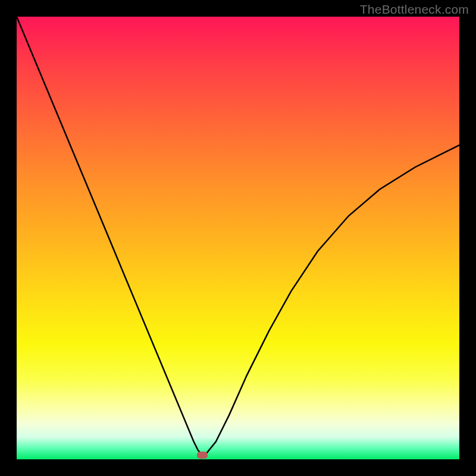 Image resolution: width=476 pixels, height=476 pixels. What do you see at coordinates (202, 455) in the screenshot?
I see `minimum-marker` at bounding box center [202, 455].